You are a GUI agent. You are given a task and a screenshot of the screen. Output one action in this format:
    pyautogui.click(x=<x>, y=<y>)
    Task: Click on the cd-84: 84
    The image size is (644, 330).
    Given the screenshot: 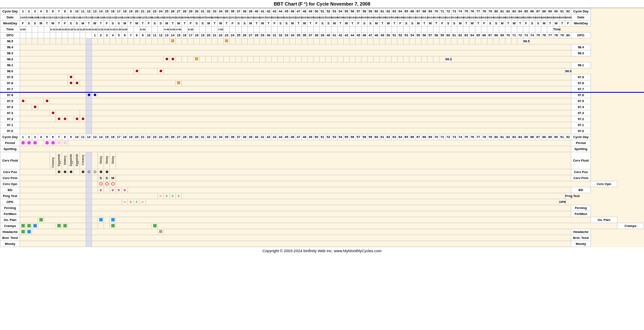 What is the action you would take?
    pyautogui.click(x=520, y=12)
    